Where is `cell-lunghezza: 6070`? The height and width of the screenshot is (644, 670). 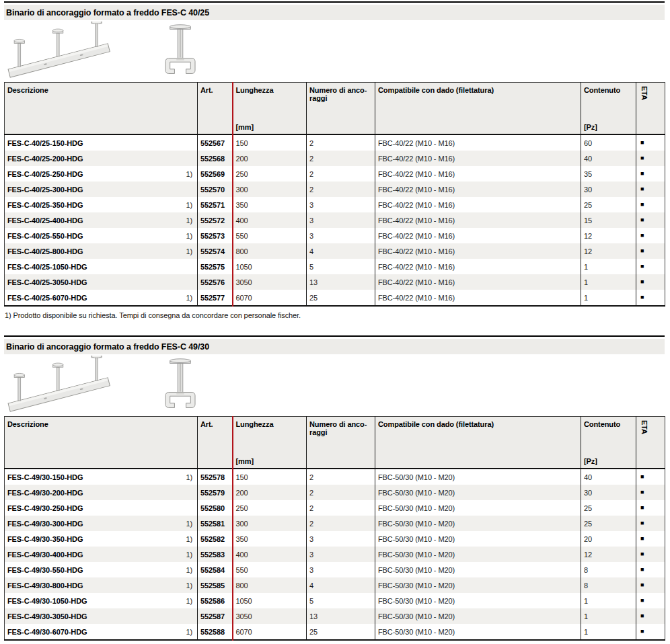
cell-lunghezza: 6070 is located at coordinates (270, 632).